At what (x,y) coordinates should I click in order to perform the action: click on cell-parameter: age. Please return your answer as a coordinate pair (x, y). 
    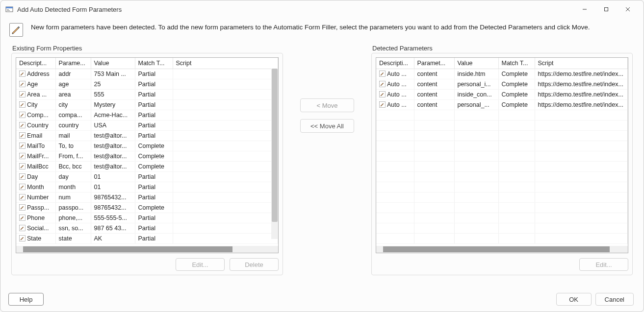
    Looking at the image, I should click on (73, 84).